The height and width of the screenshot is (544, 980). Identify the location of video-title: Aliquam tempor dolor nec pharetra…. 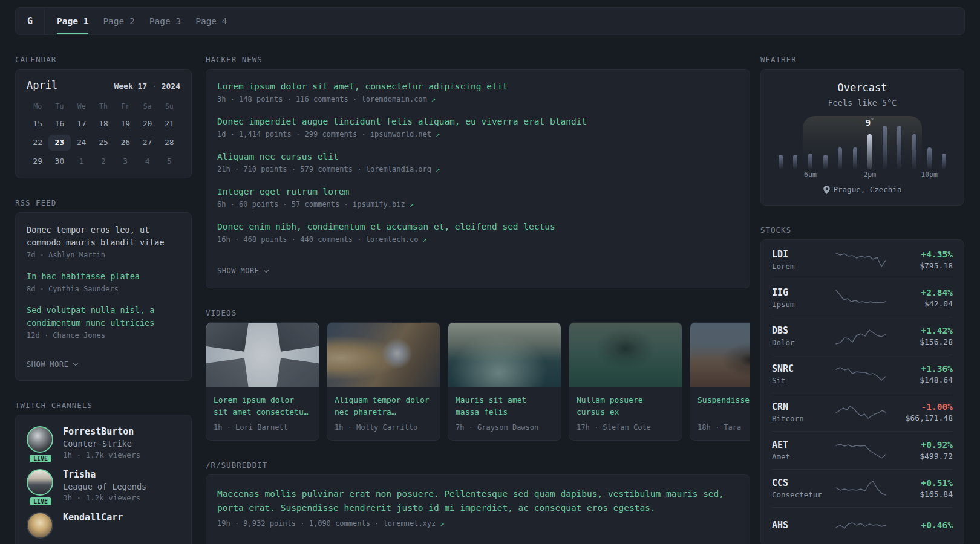
(384, 406).